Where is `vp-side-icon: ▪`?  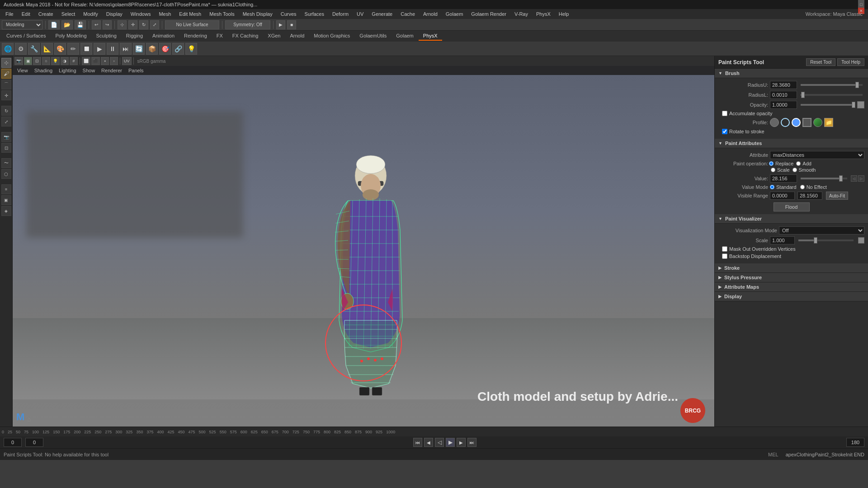 vp-side-icon: ▪ is located at coordinates (105, 61).